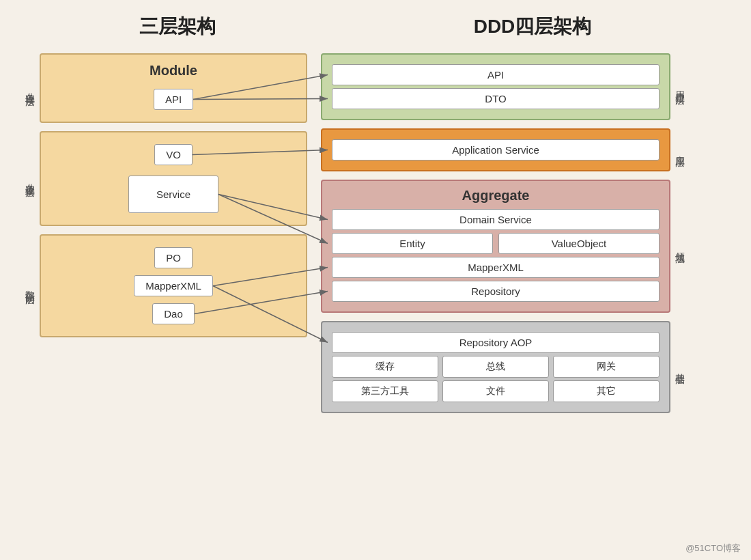 The height and width of the screenshot is (560, 751). What do you see at coordinates (173, 314) in the screenshot?
I see `left-dao-box: Dao` at bounding box center [173, 314].